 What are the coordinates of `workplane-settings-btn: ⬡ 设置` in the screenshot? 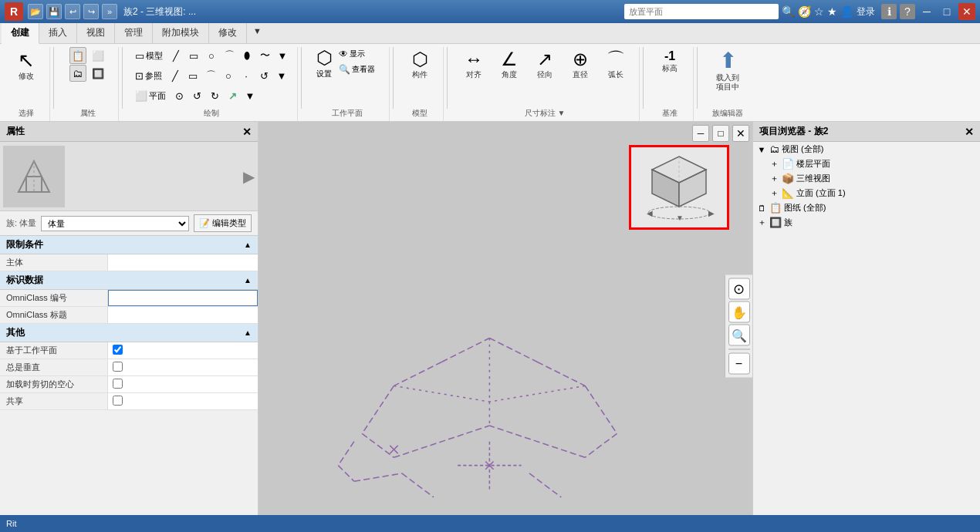 It's located at (324, 63).